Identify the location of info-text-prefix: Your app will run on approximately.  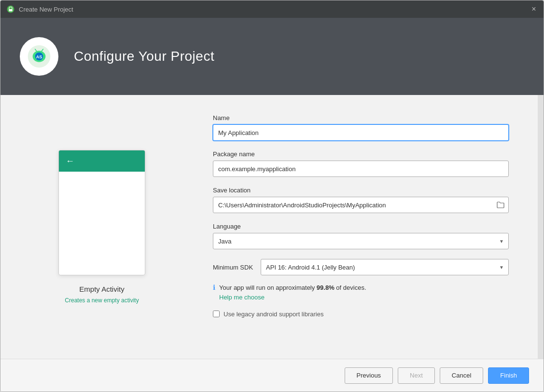
(268, 287).